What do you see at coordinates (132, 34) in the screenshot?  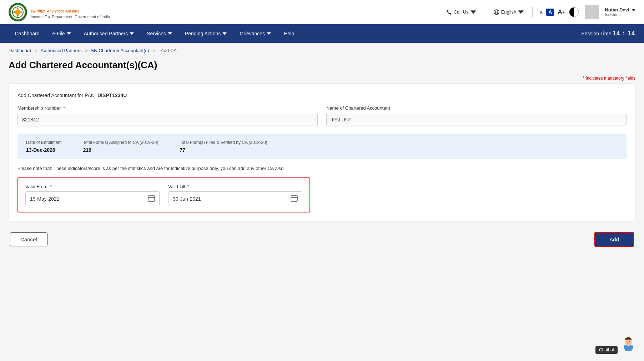 I see `nav-partners-chevron` at bounding box center [132, 34].